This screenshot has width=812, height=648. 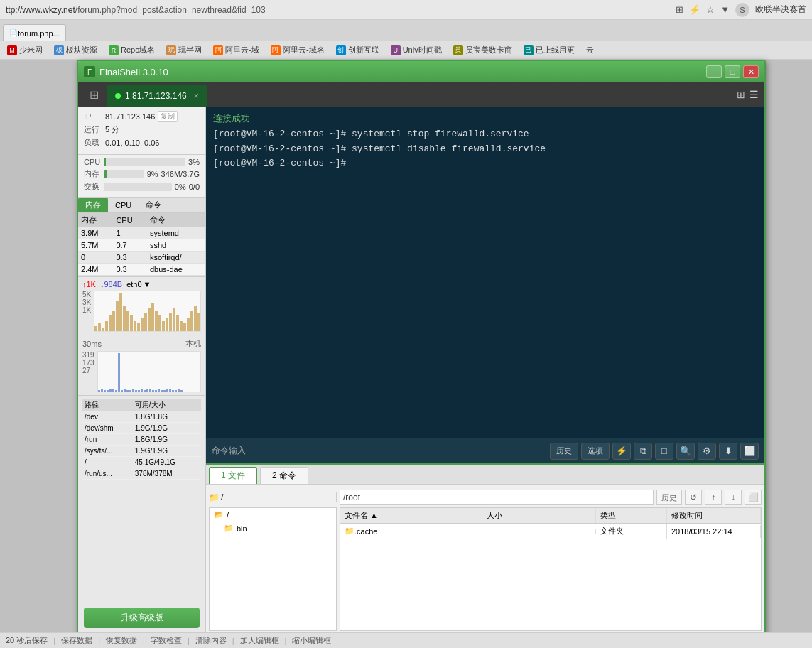 What do you see at coordinates (111, 284) in the screenshot?
I see `net-down-label: ↓984B` at bounding box center [111, 284].